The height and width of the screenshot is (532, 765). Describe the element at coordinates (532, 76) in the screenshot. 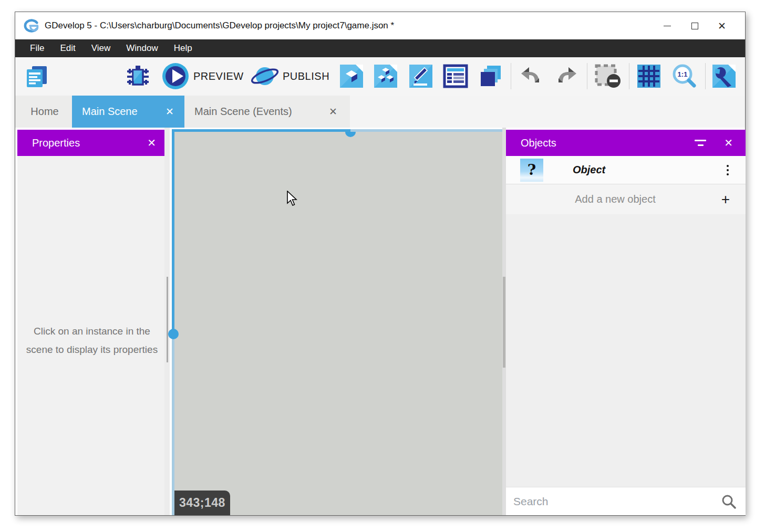

I see `undo-button` at that location.